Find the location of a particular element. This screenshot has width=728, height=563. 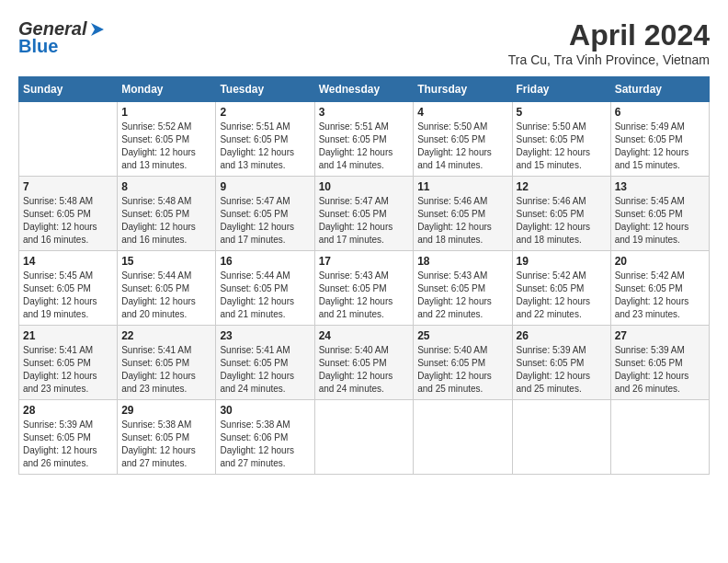

col-tuesday: Tuesday is located at coordinates (265, 90).